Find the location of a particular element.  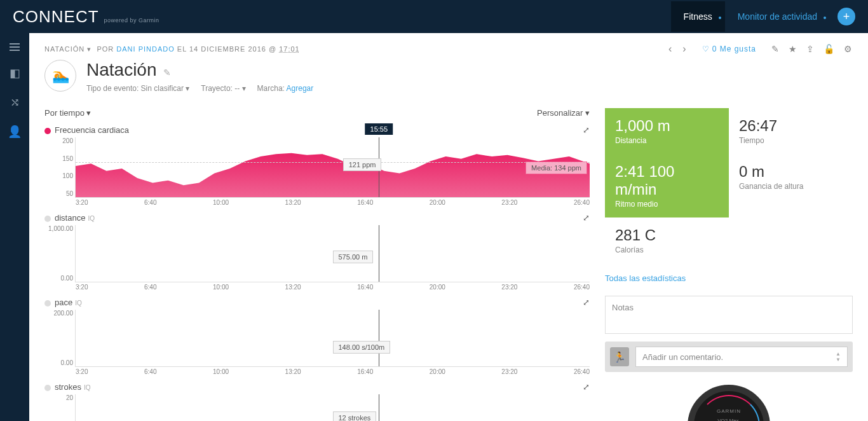

time-marker: 15:55 is located at coordinates (379, 129).